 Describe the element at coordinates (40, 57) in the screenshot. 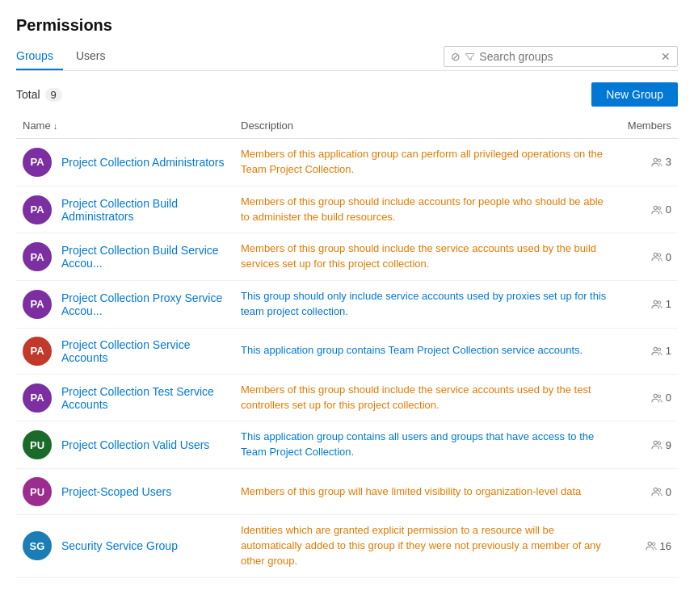

I see `tab-groups: Groups` at that location.